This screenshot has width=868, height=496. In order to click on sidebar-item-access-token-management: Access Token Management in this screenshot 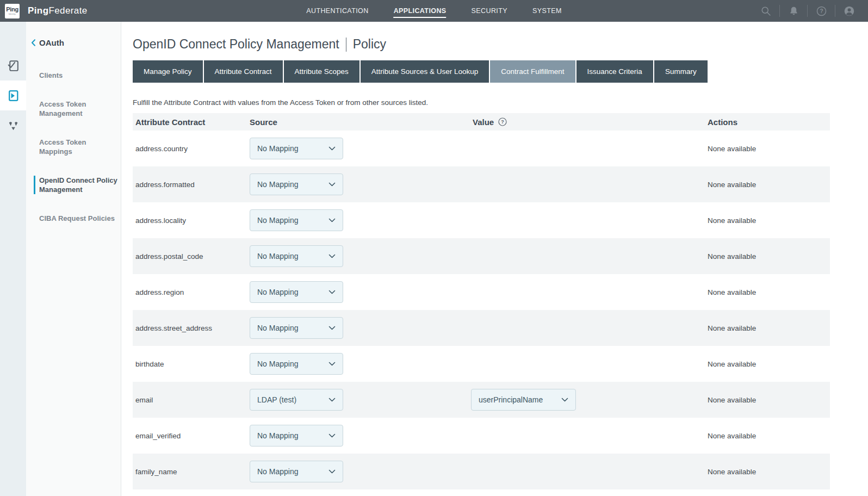, I will do `click(72, 109)`.